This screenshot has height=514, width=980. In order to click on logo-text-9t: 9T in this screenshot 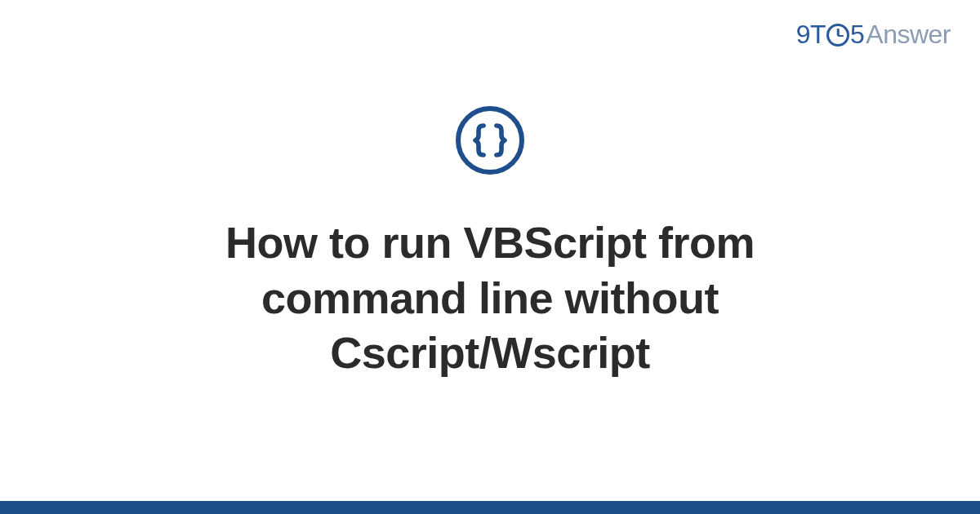, I will do `click(811, 34)`.